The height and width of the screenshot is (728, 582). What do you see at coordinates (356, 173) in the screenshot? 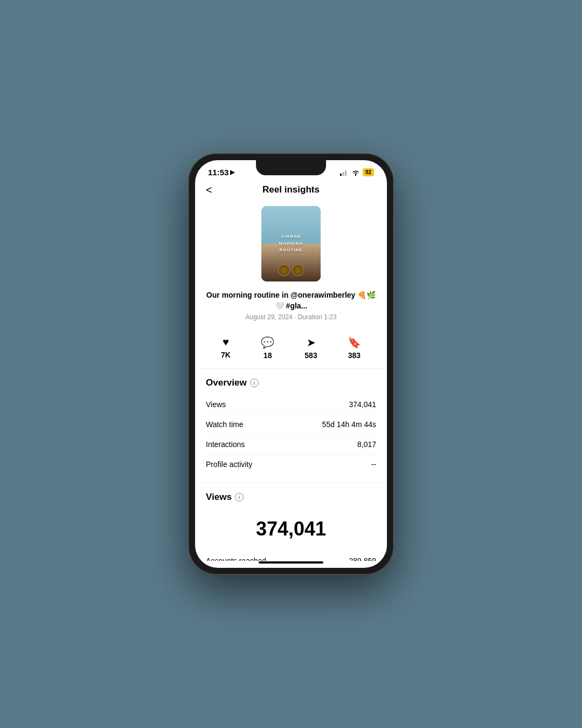
I see `wifi-icon` at bounding box center [356, 173].